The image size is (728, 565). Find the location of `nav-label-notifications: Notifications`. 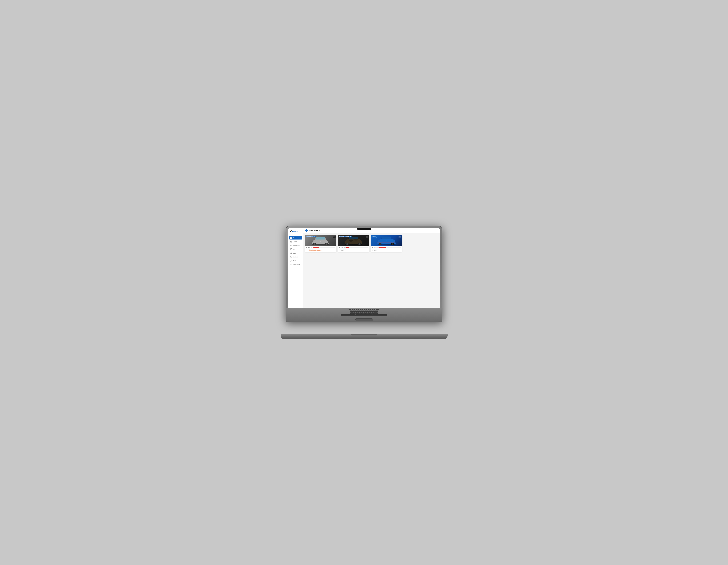

nav-label-notifications: Notifications is located at coordinates (297, 265).